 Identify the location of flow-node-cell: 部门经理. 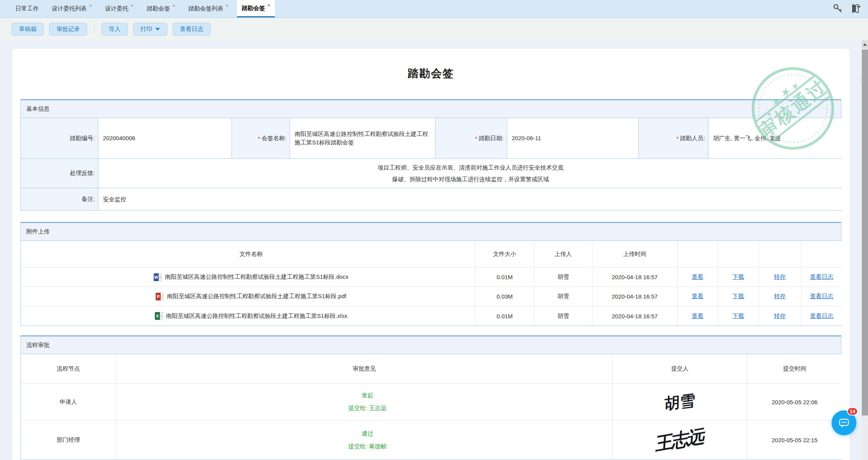
(69, 440).